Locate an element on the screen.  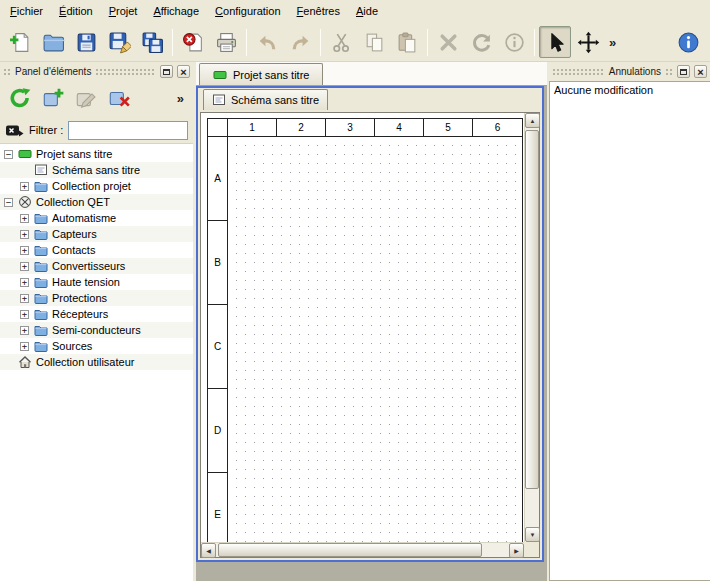
new-project-button is located at coordinates (20, 42).